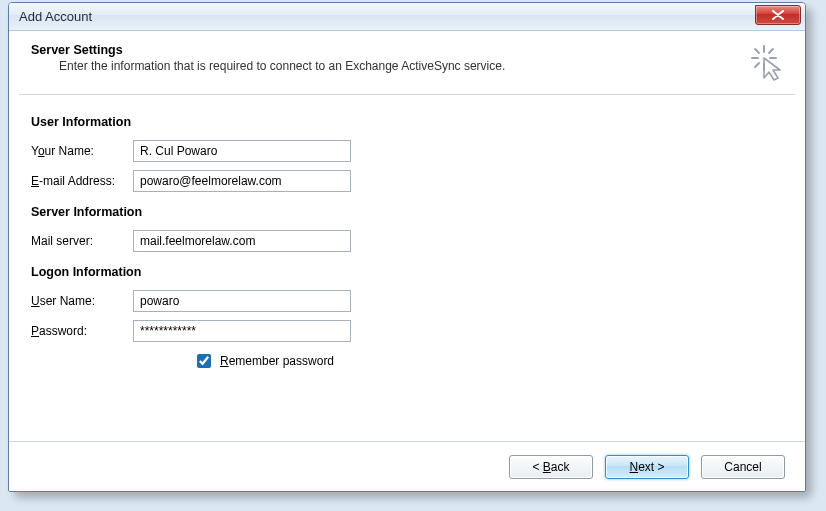 The width and height of the screenshot is (826, 511). I want to click on row-remember: Remember password, so click(488, 361).